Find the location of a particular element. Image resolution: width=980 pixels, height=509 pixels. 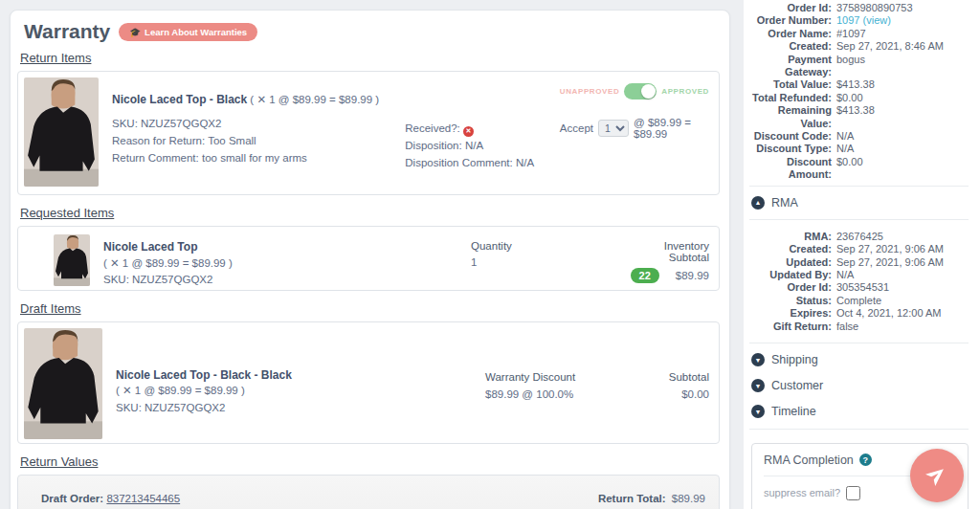

detail-label: Remaining Value: is located at coordinates (791, 117).